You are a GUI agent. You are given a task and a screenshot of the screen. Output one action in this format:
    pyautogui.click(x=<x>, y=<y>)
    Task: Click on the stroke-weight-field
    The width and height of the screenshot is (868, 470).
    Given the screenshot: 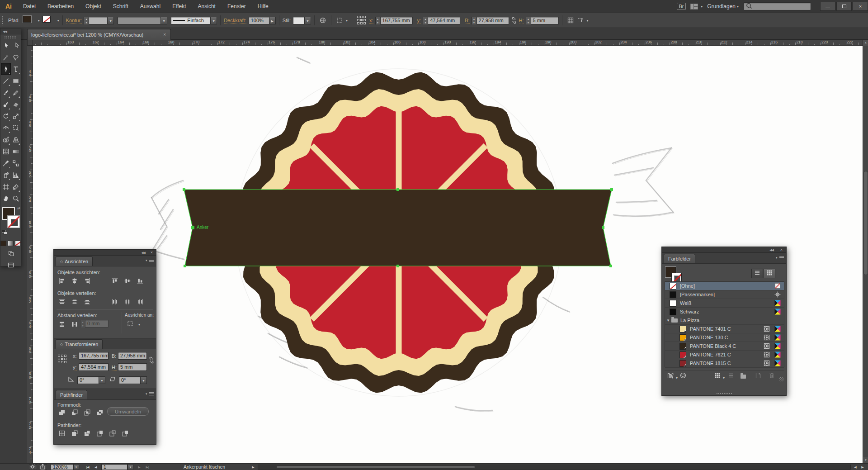 What is the action you would take?
    pyautogui.click(x=98, y=21)
    